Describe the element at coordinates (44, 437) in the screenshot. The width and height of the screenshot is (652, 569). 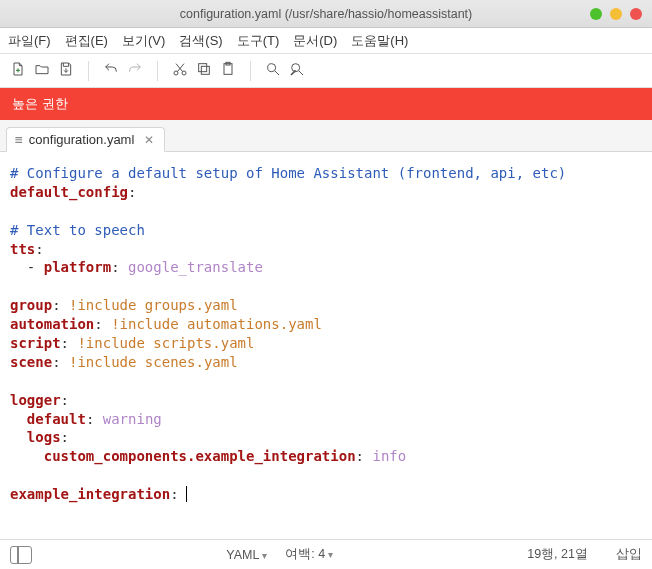
I see `code-key: logs` at that location.